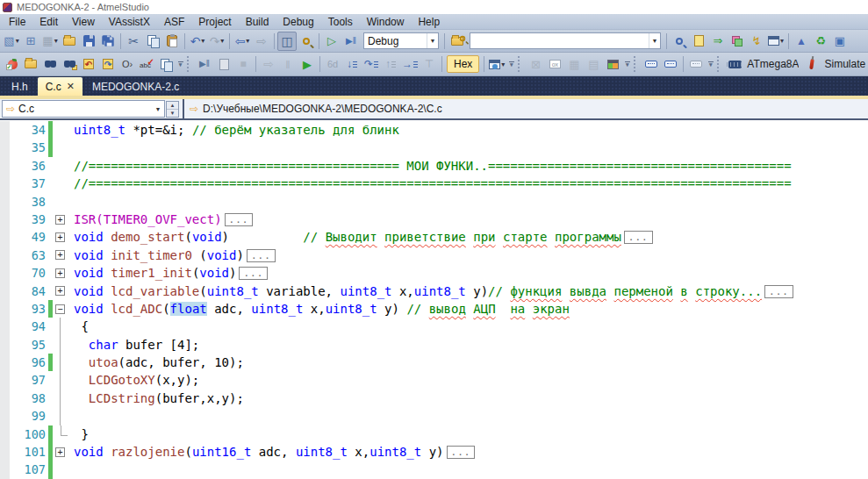  I want to click on code-text: ISR(TIMER0_OVF_vect)..., so click(160, 219).